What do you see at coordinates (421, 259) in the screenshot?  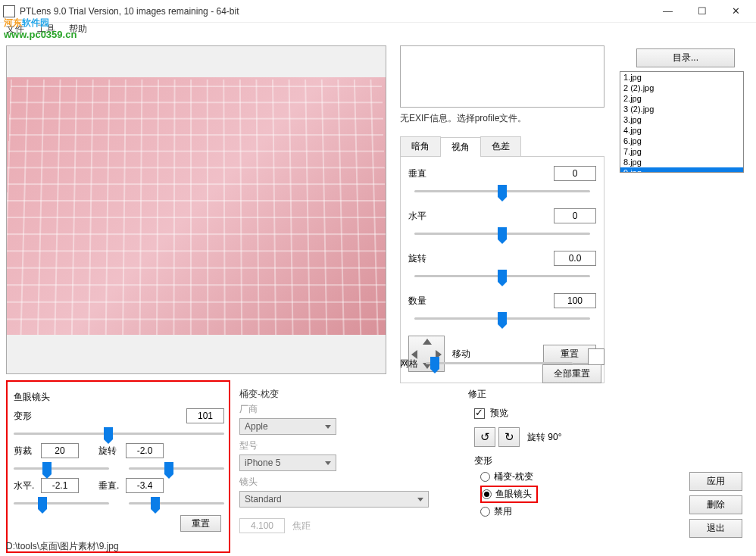 I see `rotation-label: 旋转` at bounding box center [421, 259].